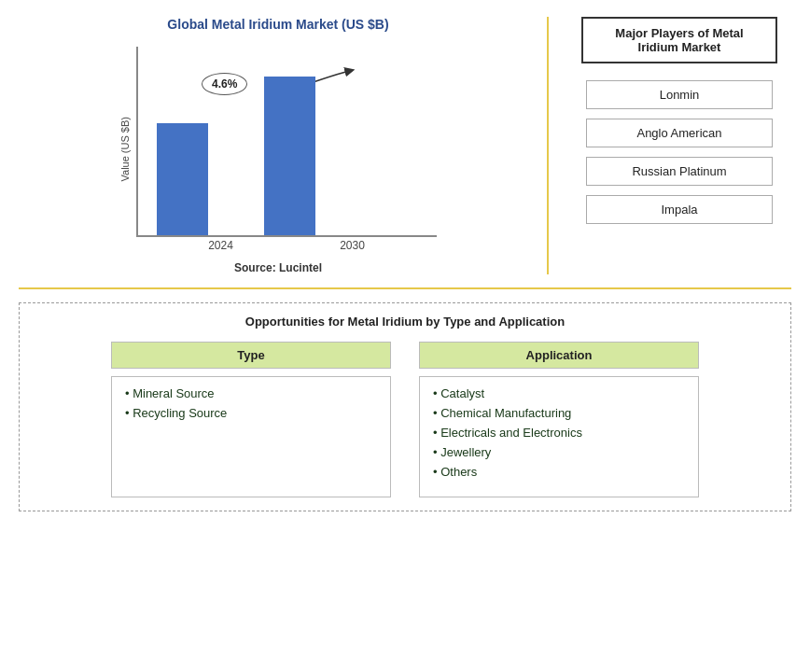 This screenshot has height=672, width=810. What do you see at coordinates (278, 149) in the screenshot?
I see `chart-container: Value (US $B) 4.6%` at bounding box center [278, 149].